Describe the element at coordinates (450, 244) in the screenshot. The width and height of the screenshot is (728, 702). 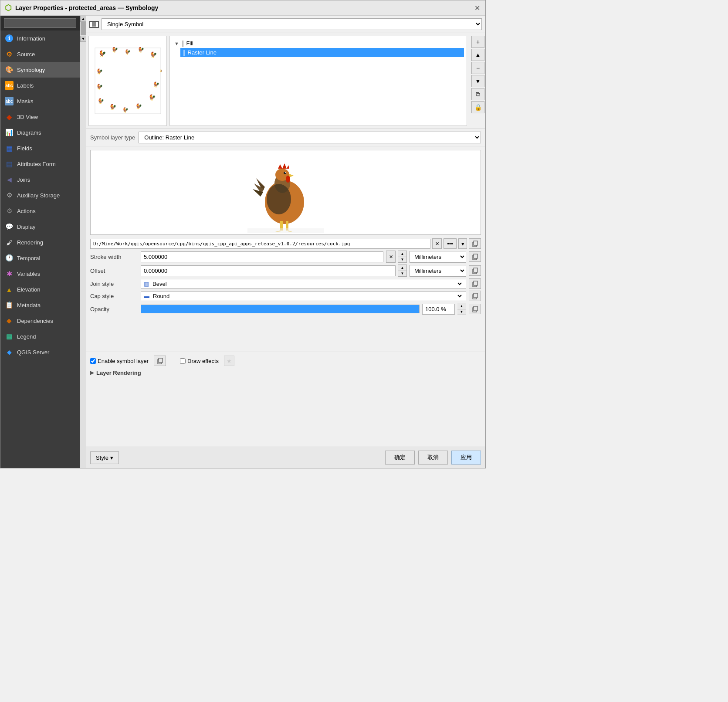
I see `path-browse-button: •••` at that location.